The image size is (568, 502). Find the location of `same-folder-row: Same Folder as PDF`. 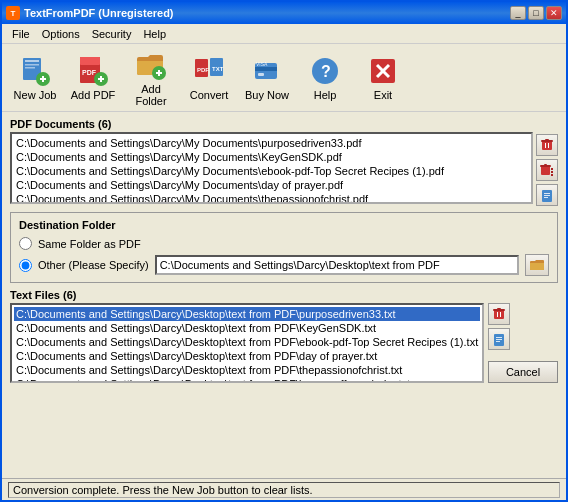

same-folder-row: Same Folder as PDF is located at coordinates (284, 244).